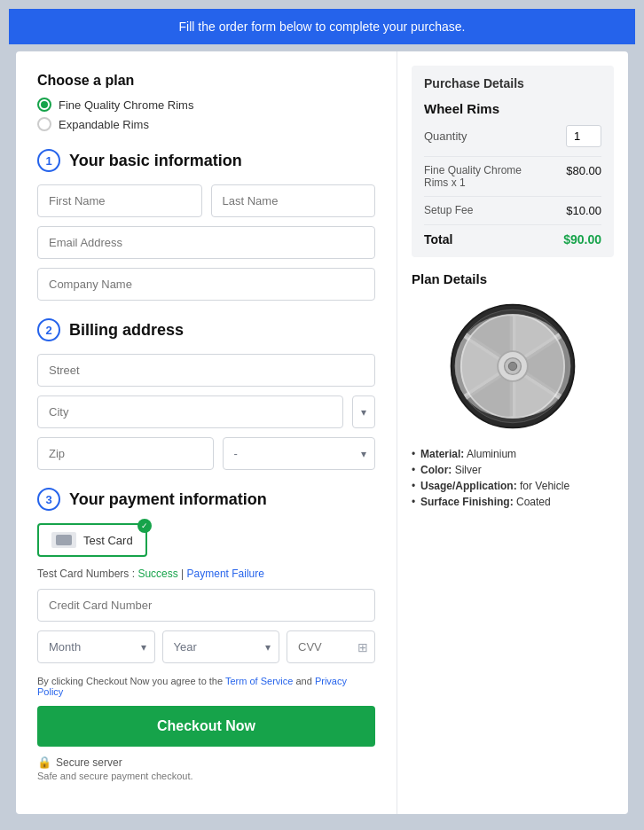 The height and width of the screenshot is (830, 644). What do you see at coordinates (584, 211) in the screenshot?
I see `setup-fee-price: $10.00` at bounding box center [584, 211].